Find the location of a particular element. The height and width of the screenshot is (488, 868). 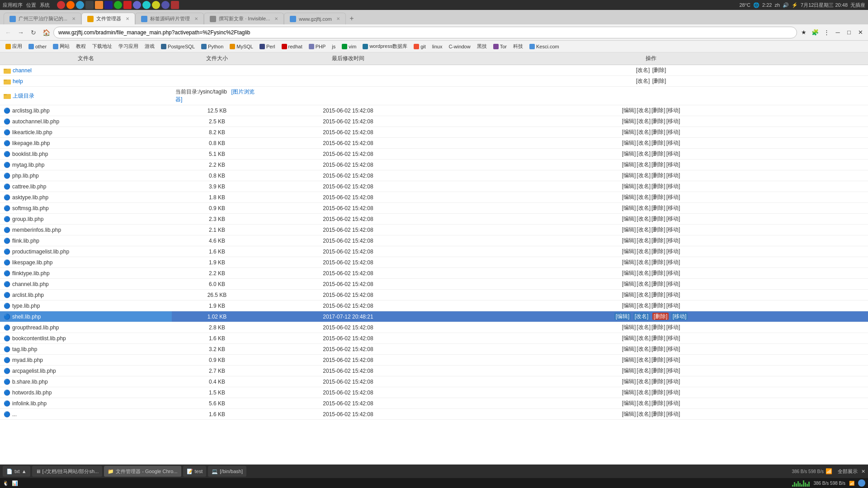

places-menu: 位置 is located at coordinates (31, 5).